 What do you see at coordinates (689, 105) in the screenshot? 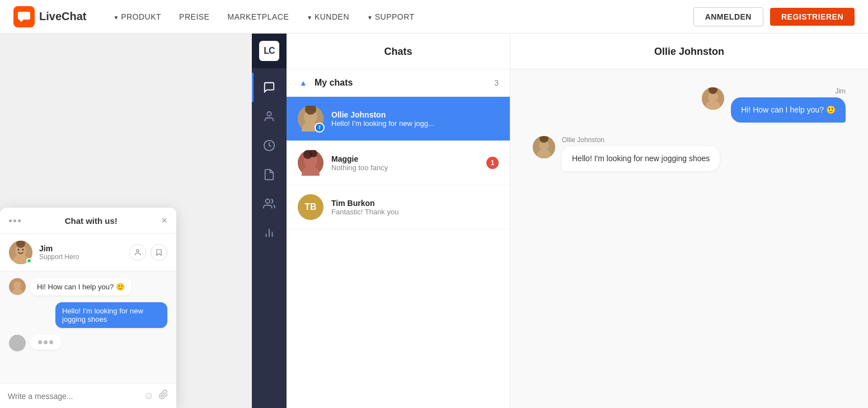
I see `right-msg-jim: Jim Hi! How can I help you? 🙂` at bounding box center [689, 105].